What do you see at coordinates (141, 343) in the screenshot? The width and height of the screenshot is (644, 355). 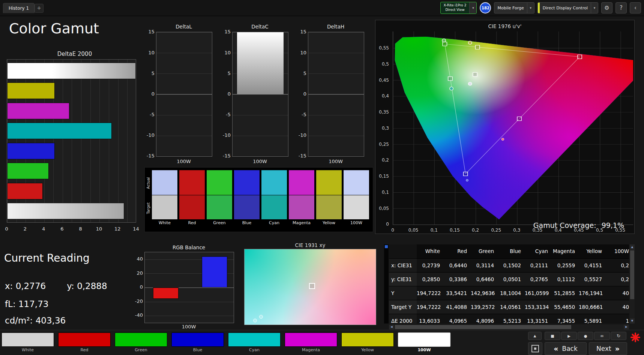 I see `test-patch: Green` at bounding box center [141, 343].